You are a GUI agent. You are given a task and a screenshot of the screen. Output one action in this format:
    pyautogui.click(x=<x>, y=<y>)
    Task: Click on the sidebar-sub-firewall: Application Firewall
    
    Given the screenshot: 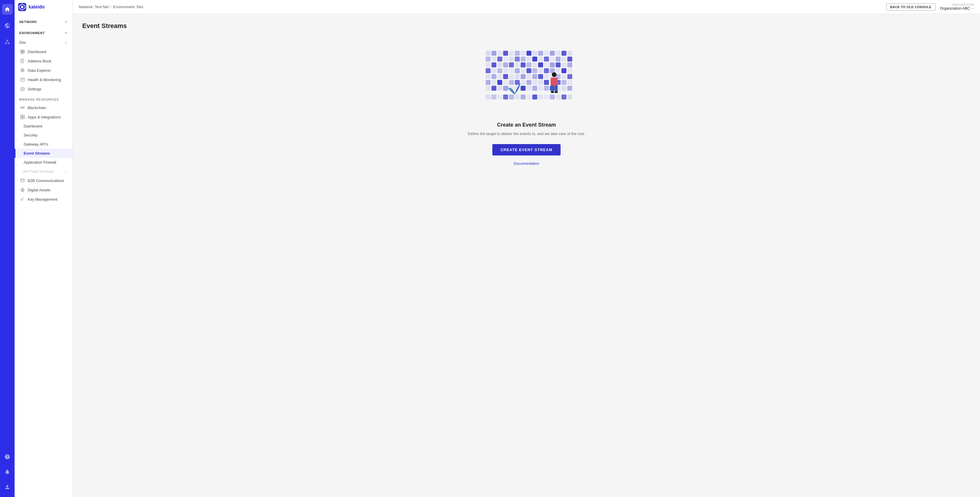 What is the action you would take?
    pyautogui.click(x=43, y=162)
    